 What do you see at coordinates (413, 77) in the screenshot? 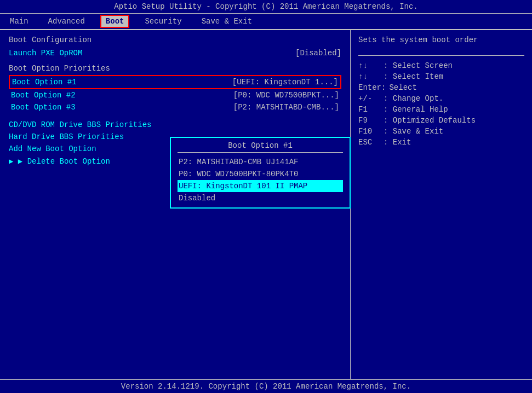
I see `key-desc-1: : Select Item` at bounding box center [413, 77].